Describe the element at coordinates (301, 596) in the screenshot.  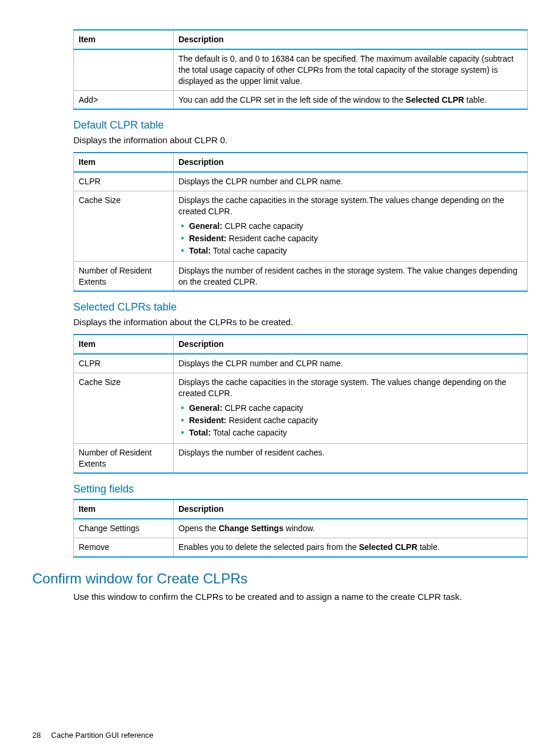
I see `intro-confirm-window: Use this window to confirm the CLPRs to …` at that location.